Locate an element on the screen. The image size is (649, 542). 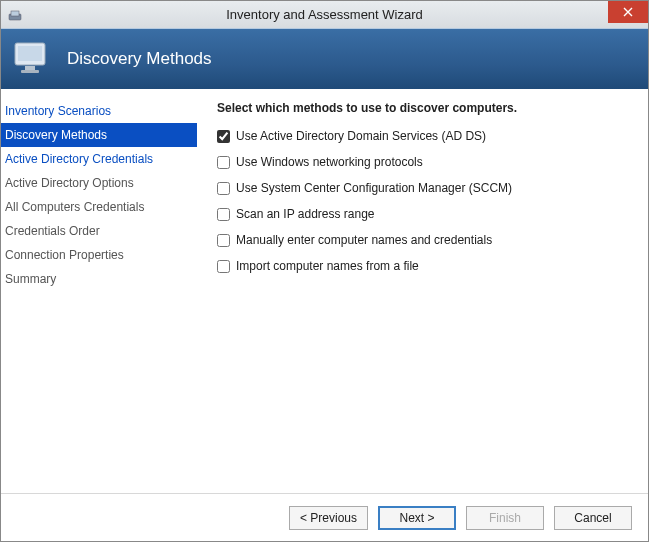
main-heading: Select which methods to use to discover … is located at coordinates (426, 108).